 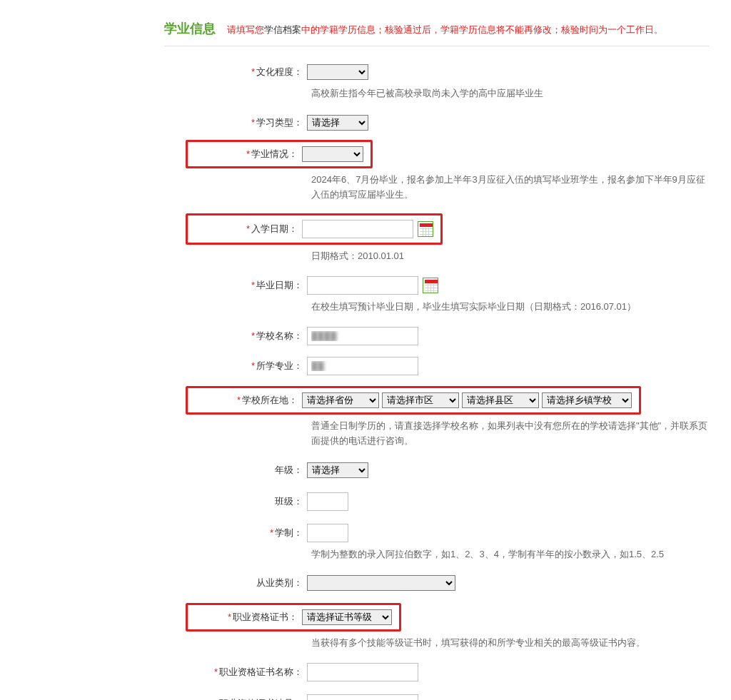 I want to click on town-school-select: 请选择乡镇学校, so click(x=587, y=400).